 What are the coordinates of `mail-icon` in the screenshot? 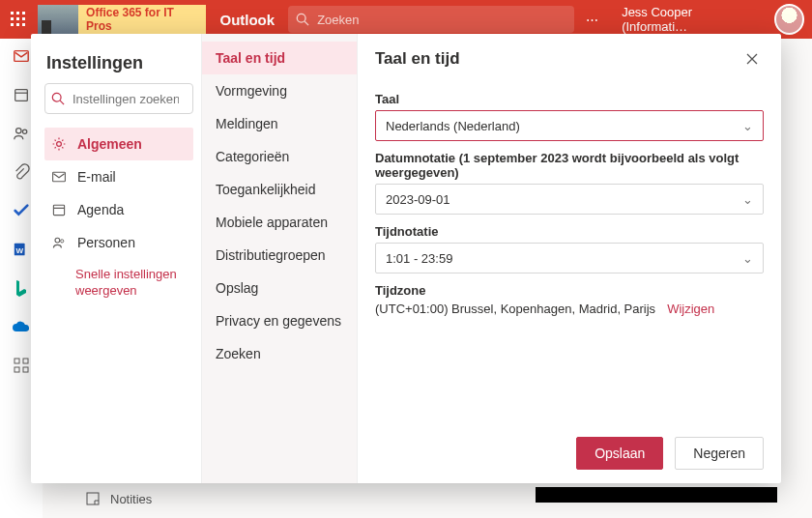 It's located at (59, 177).